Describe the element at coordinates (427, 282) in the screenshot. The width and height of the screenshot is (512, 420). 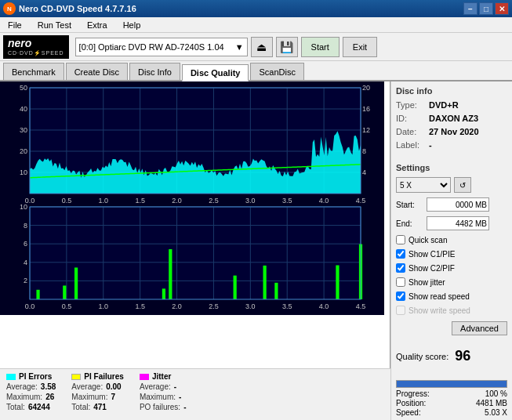
I see `show-jitter-label: Show jitter` at that location.